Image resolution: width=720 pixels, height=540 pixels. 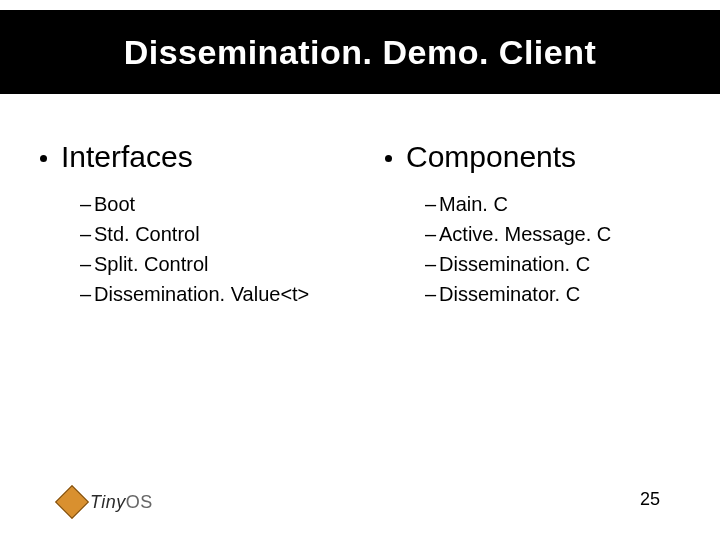 I want to click on interfaces-heading-row: Interfaces, so click(x=208, y=157).